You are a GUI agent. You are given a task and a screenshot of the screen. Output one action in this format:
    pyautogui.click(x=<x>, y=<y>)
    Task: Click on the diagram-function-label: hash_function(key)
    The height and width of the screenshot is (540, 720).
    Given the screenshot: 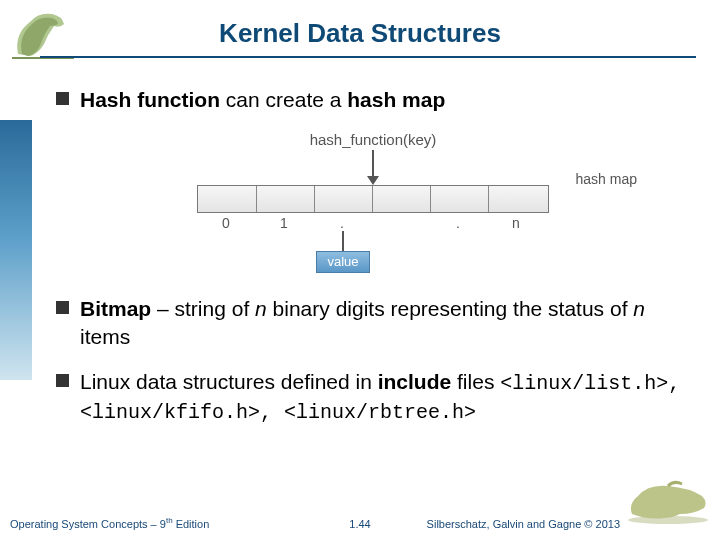 What is the action you would take?
    pyautogui.click(x=373, y=140)
    